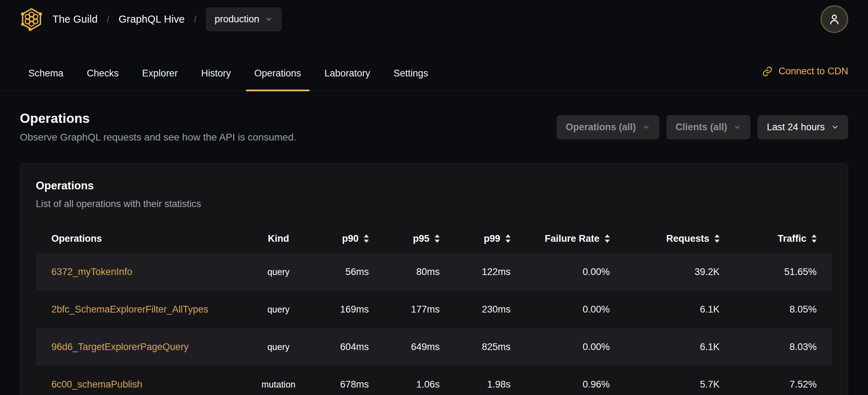  What do you see at coordinates (144, 239) in the screenshot?
I see `col-header-operations: Operations` at bounding box center [144, 239].